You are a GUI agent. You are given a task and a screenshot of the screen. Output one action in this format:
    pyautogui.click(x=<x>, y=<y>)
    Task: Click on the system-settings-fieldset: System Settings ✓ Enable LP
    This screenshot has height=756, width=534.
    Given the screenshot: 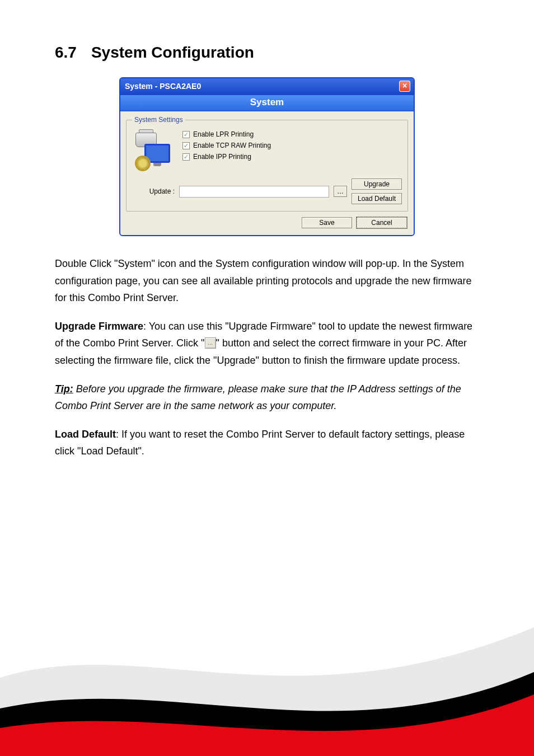 What is the action you would take?
    pyautogui.click(x=267, y=163)
    